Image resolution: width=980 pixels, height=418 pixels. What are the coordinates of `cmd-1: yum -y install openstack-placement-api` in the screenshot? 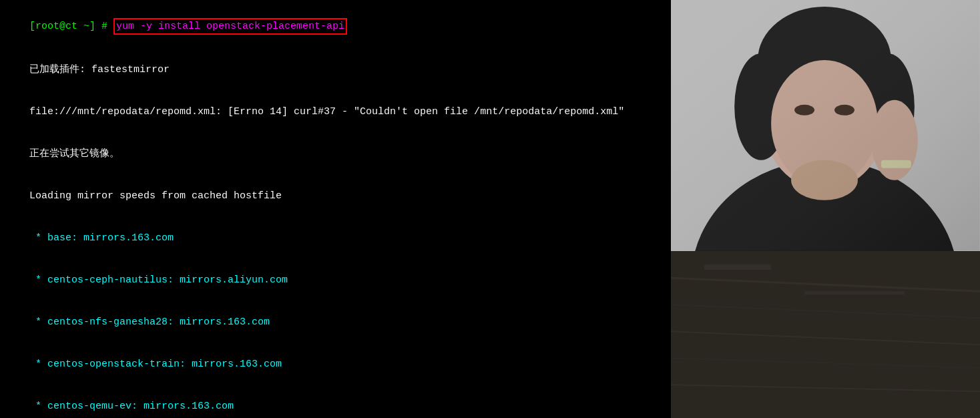 It's located at (230, 27).